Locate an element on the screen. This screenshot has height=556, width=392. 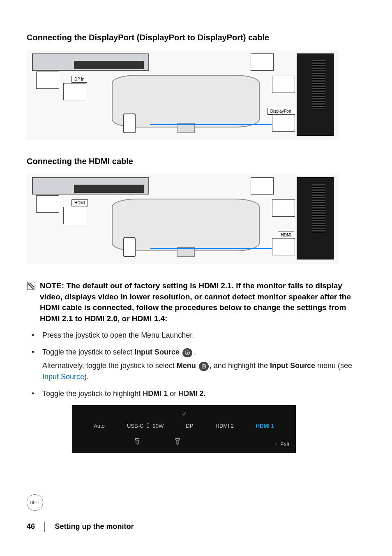
step-3-mid: or is located at coordinates (173, 394).